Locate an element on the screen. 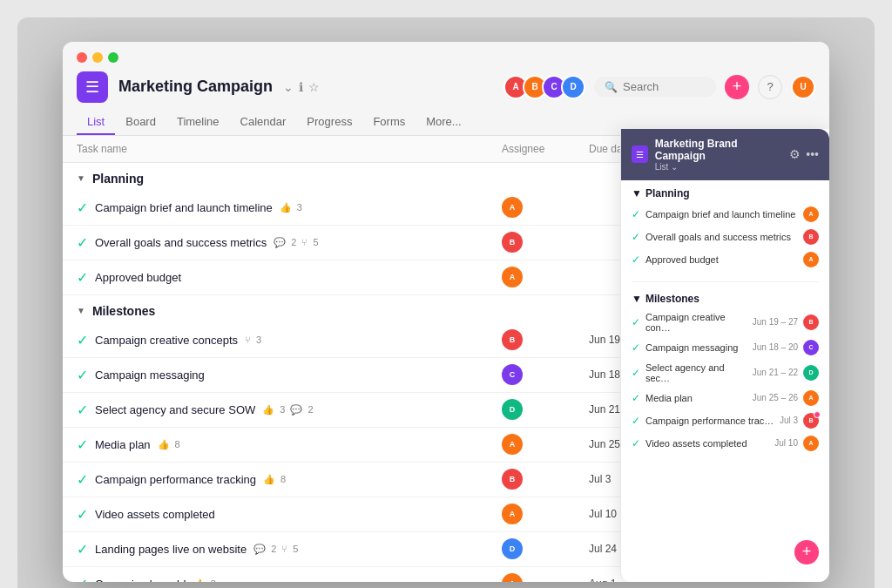  minimize-button is located at coordinates (98, 57).